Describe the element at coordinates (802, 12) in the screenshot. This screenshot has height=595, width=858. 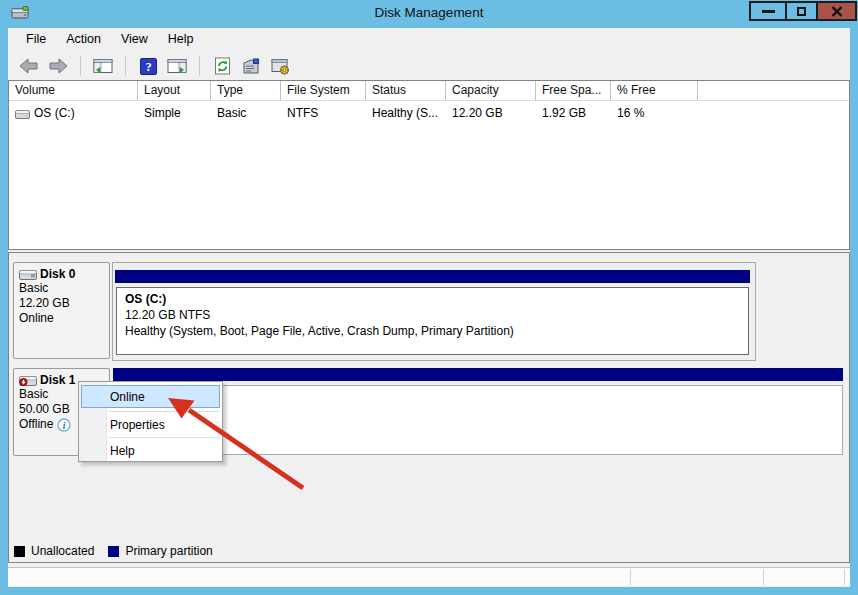
I see `maximize-icon` at that location.